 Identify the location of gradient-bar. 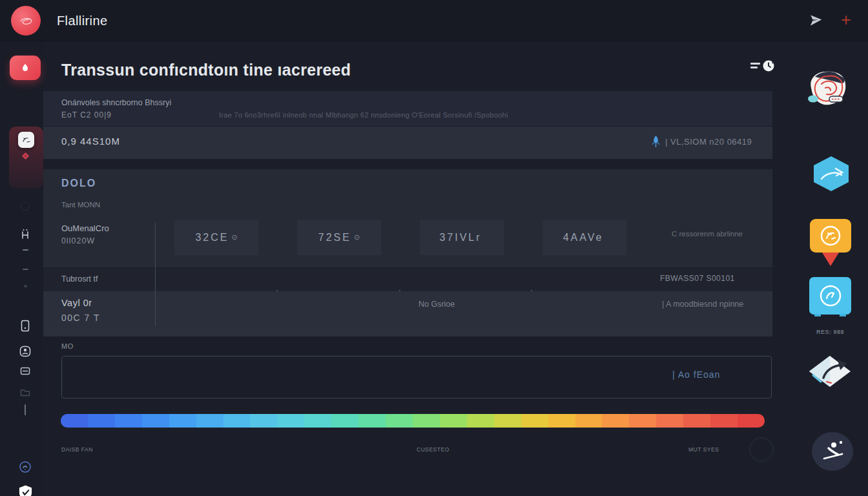
(413, 421).